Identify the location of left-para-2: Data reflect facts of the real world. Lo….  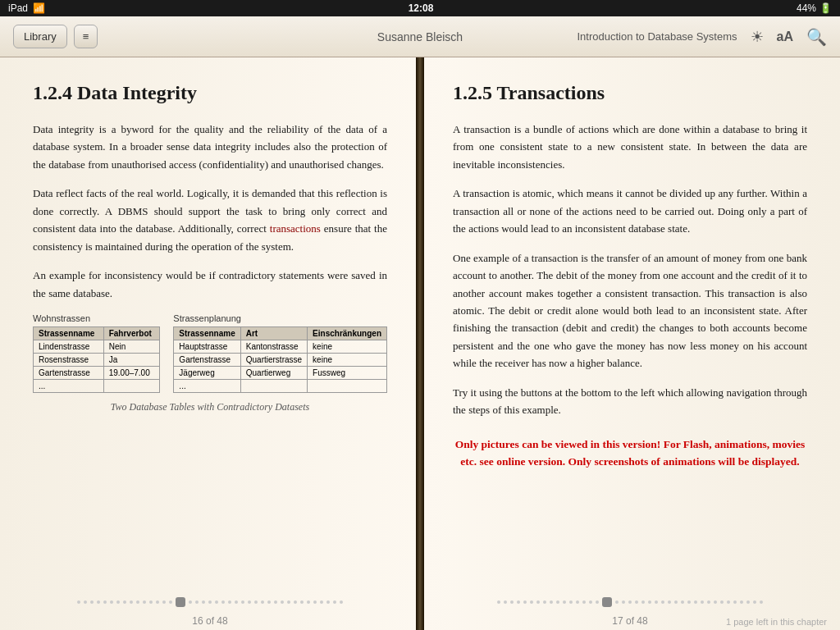
(210, 220).